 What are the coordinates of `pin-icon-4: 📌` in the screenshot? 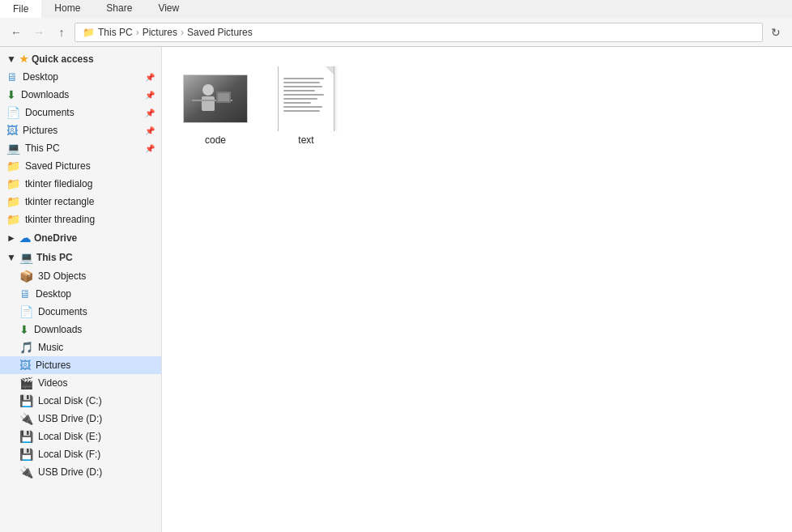 It's located at (150, 131).